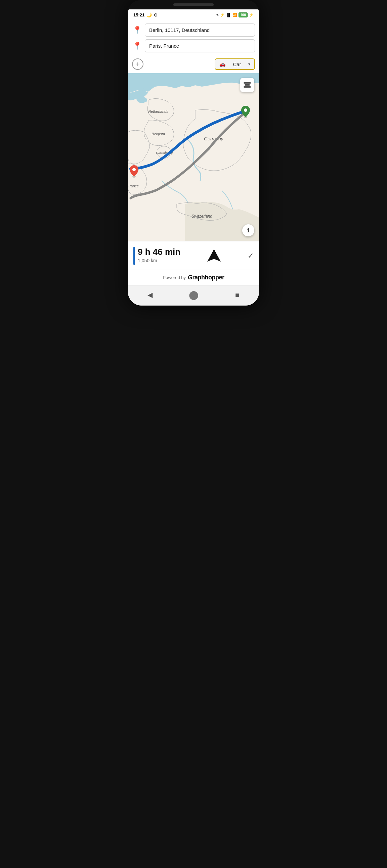 The height and width of the screenshot is (868, 387). What do you see at coordinates (194, 15) in the screenshot?
I see `status-bar: 15:21 🌙 ⊙ ⌁ ⚡ ▐▌ 📶 100 ⚡` at bounding box center [194, 15].